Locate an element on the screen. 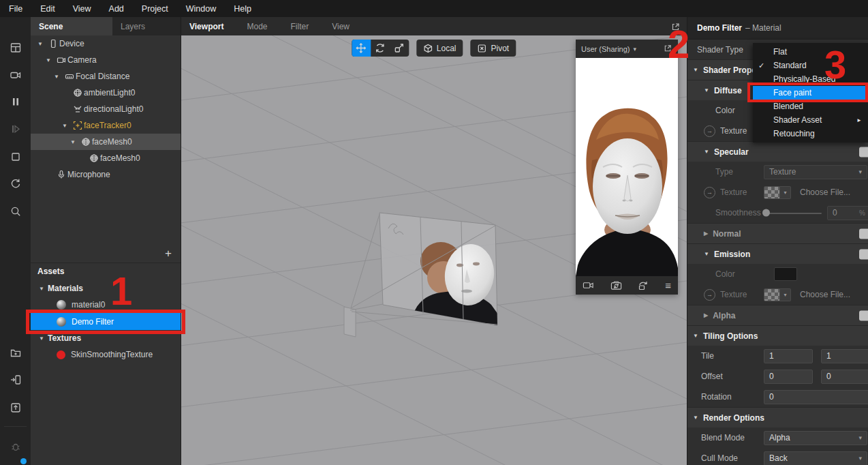 The width and height of the screenshot is (868, 465). send-to-device-icon is located at coordinates (16, 380).